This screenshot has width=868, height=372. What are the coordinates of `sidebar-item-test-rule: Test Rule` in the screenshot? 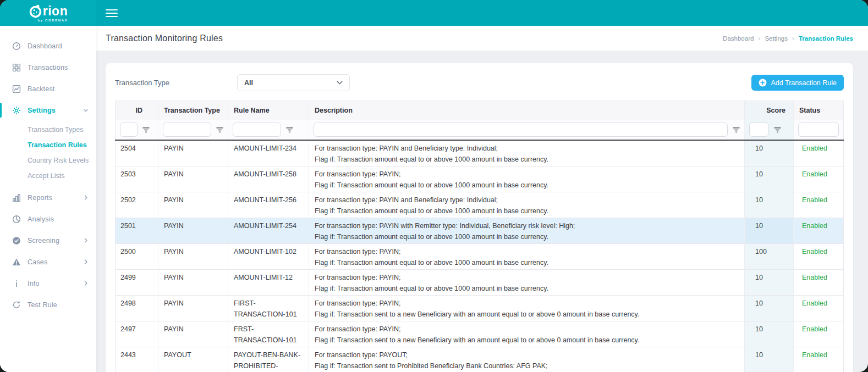 It's located at (48, 304).